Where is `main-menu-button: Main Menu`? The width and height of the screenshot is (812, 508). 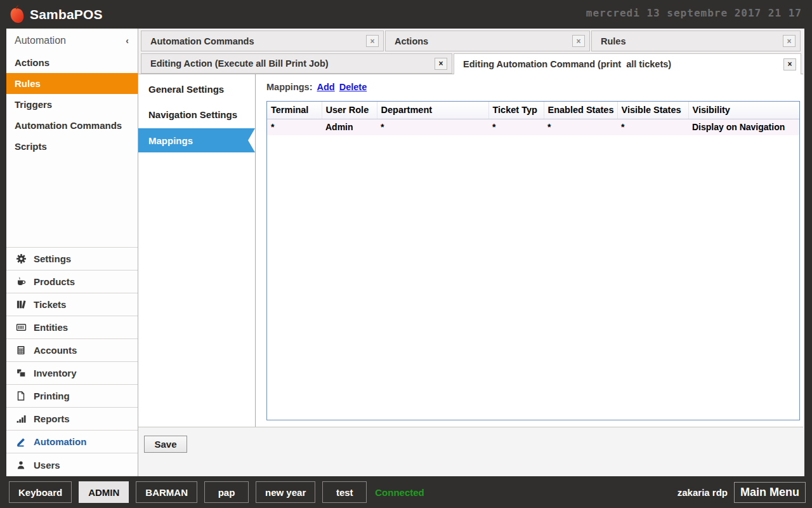 main-menu-button: Main Menu is located at coordinates (770, 493).